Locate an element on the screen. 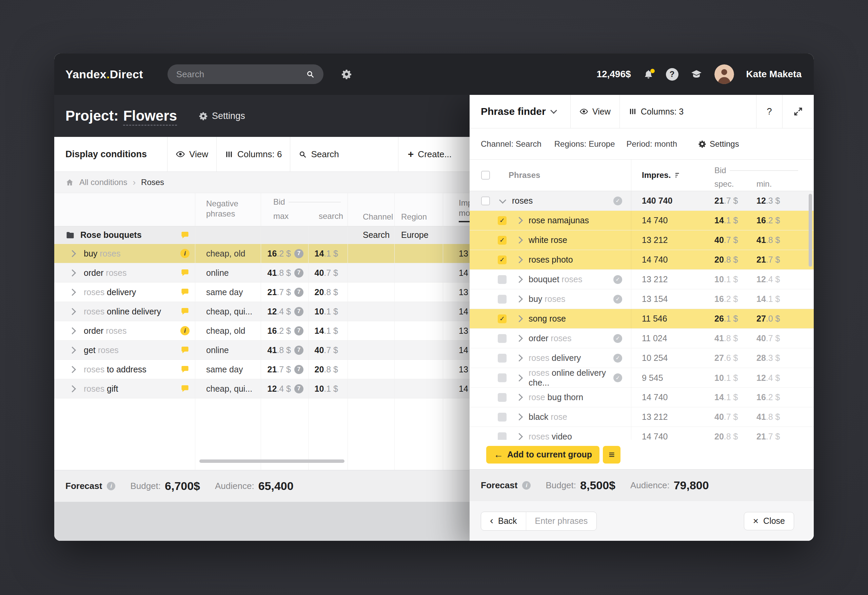 The image size is (868, 595). select-all-checkbox is located at coordinates (486, 175).